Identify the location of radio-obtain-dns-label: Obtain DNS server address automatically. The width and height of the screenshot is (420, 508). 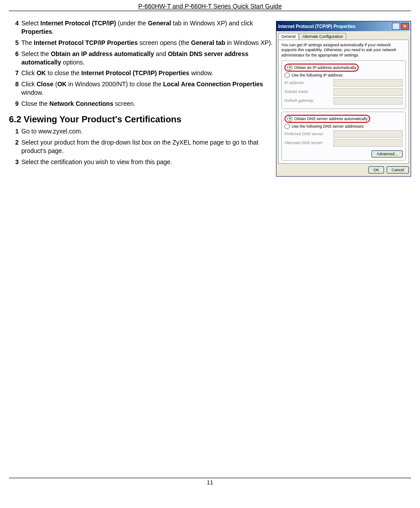
(331, 119).